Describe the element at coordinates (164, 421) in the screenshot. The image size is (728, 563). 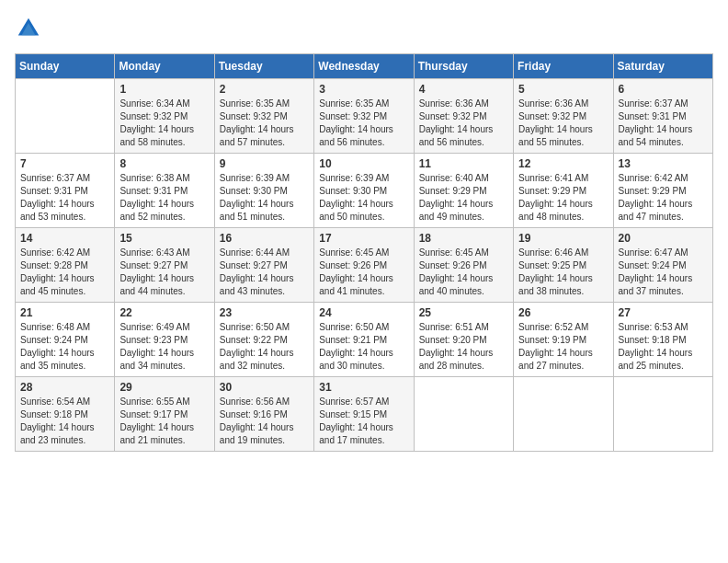
I see `day-info: Sunrise: 6:55 AM Sunset: 9:17 PM Dayligh…` at that location.